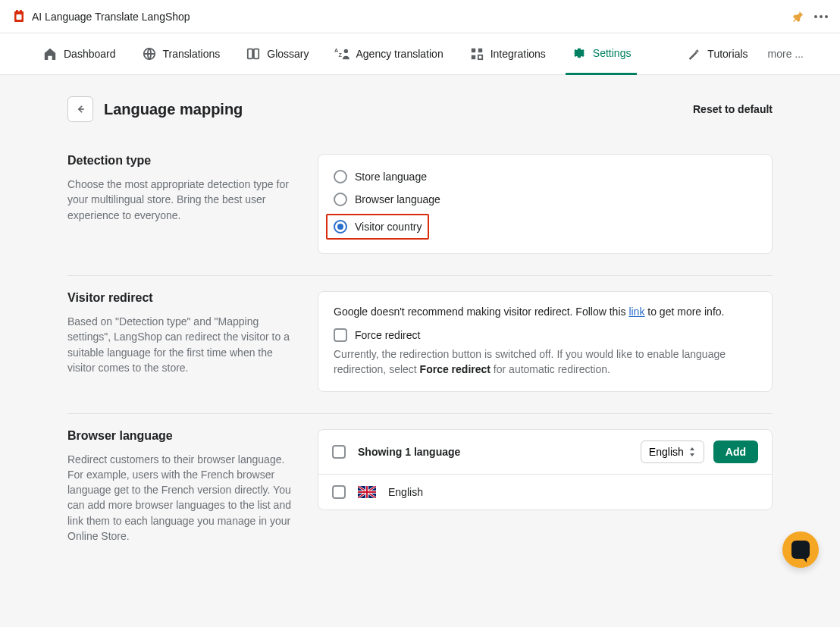 The height and width of the screenshot is (627, 840). I want to click on tabs-more: more ..., so click(785, 54).